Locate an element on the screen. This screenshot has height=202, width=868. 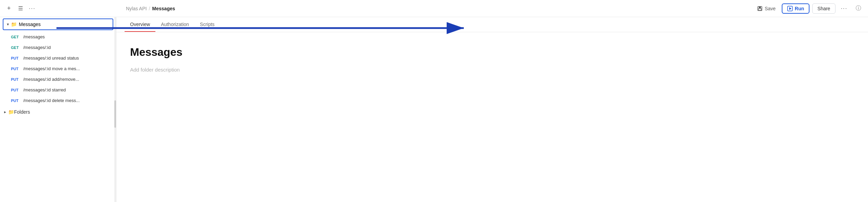
list-item: GET /messages is located at coordinates (58, 37).